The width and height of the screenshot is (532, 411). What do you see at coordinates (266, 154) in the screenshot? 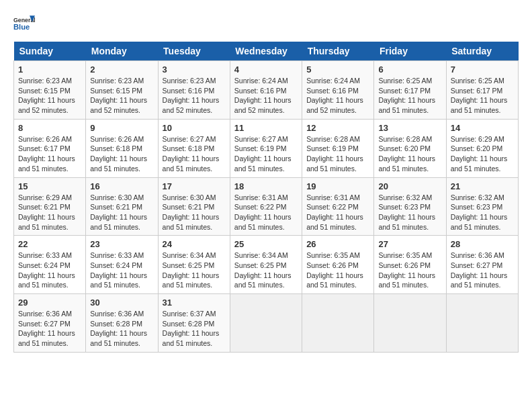
I see `day-info: Sunrise: 6:27 AM Sunset: 6:19 PM Dayligh…` at bounding box center [266, 154].